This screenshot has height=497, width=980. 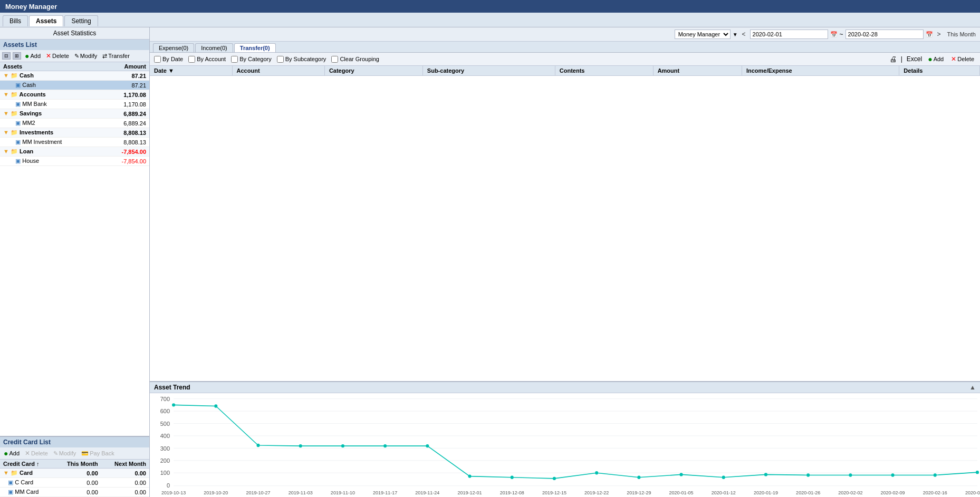 I want to click on tab-setting: Setting, so click(x=81, y=21).